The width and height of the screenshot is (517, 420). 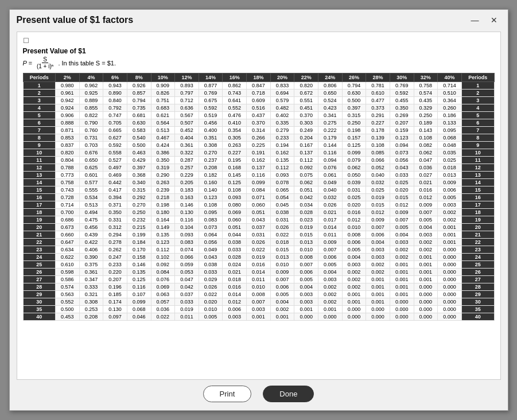 I want to click on formula-denom: (1 + i)ⁿ, so click(x=45, y=67).